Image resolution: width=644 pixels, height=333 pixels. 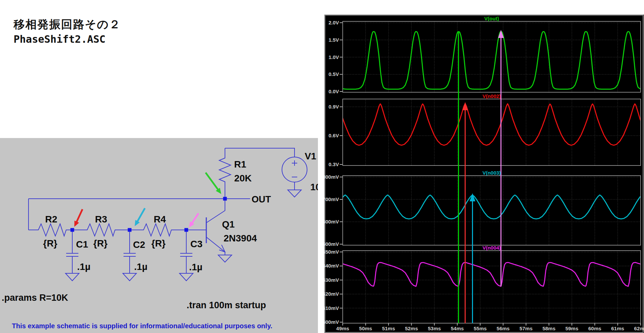 What do you see at coordinates (411, 328) in the screenshot?
I see `x-tick-label: 52ms` at bounding box center [411, 328].